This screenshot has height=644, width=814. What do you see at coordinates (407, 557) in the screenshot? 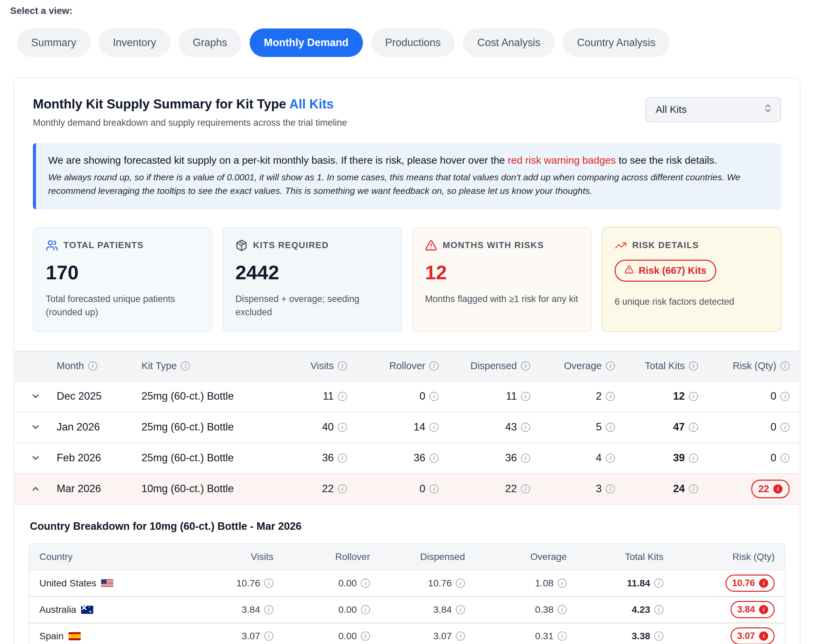
I see `country-table-header: Country Visits Rollover Dispensed Overag…` at bounding box center [407, 557].